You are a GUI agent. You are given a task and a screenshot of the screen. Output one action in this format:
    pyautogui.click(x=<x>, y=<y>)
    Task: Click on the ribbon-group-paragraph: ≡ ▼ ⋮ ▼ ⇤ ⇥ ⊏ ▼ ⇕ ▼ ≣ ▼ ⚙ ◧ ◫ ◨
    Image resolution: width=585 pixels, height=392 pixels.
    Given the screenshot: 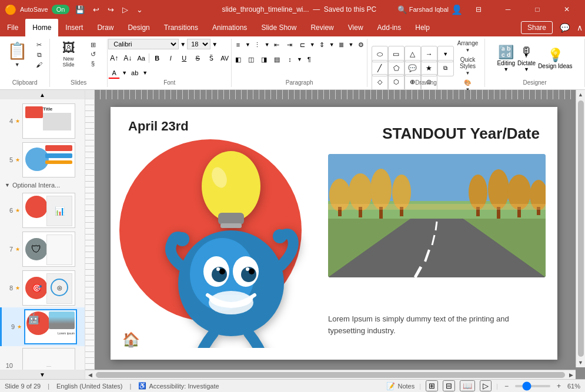 What is the action you would take?
    pyautogui.click(x=300, y=63)
    